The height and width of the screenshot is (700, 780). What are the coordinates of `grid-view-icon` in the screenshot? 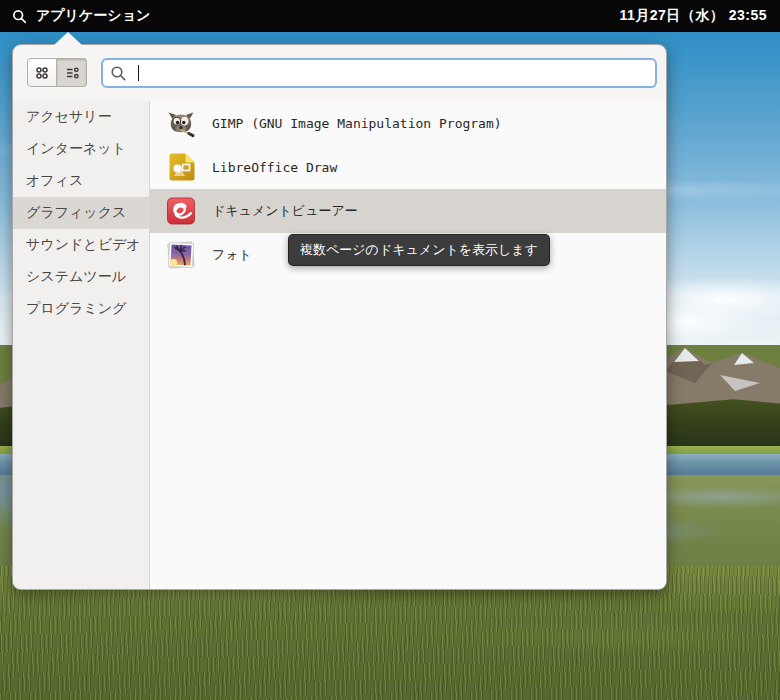 It's located at (42, 73).